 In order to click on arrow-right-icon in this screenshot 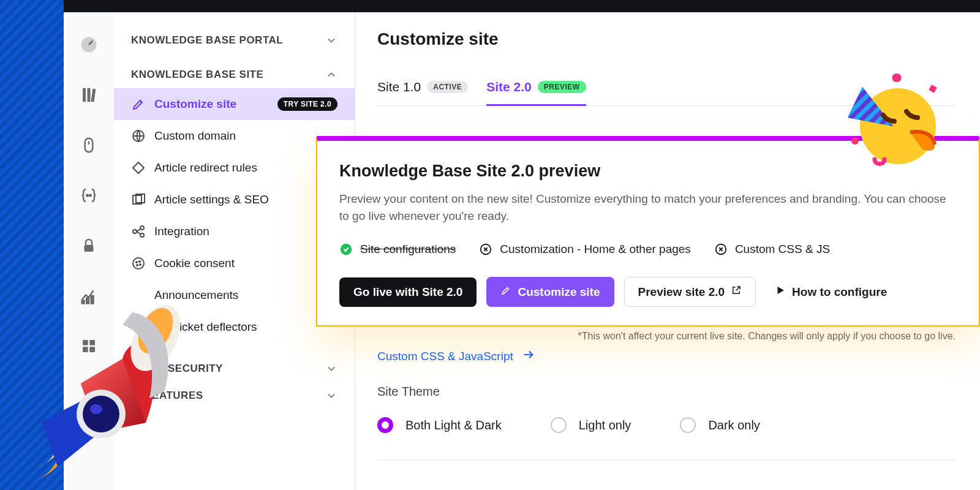, I will do `click(529, 356)`.